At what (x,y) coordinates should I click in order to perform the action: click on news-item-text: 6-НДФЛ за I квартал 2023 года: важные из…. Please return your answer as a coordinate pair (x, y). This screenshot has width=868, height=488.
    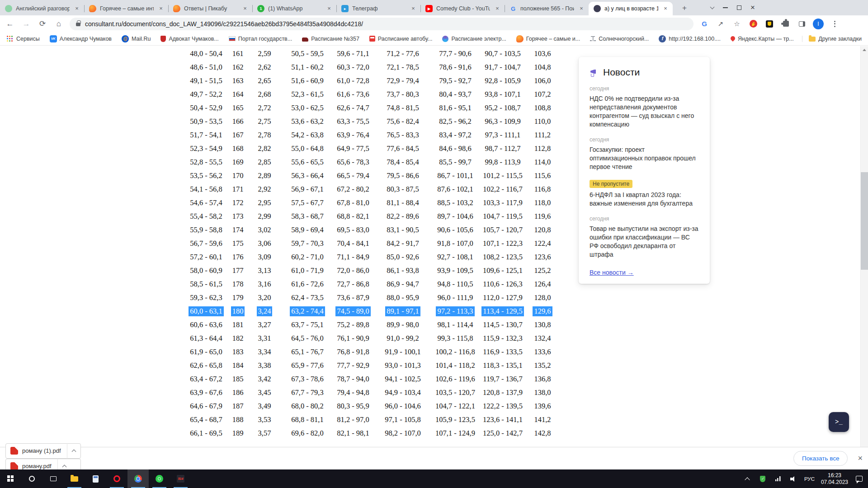
    Looking at the image, I should click on (644, 199).